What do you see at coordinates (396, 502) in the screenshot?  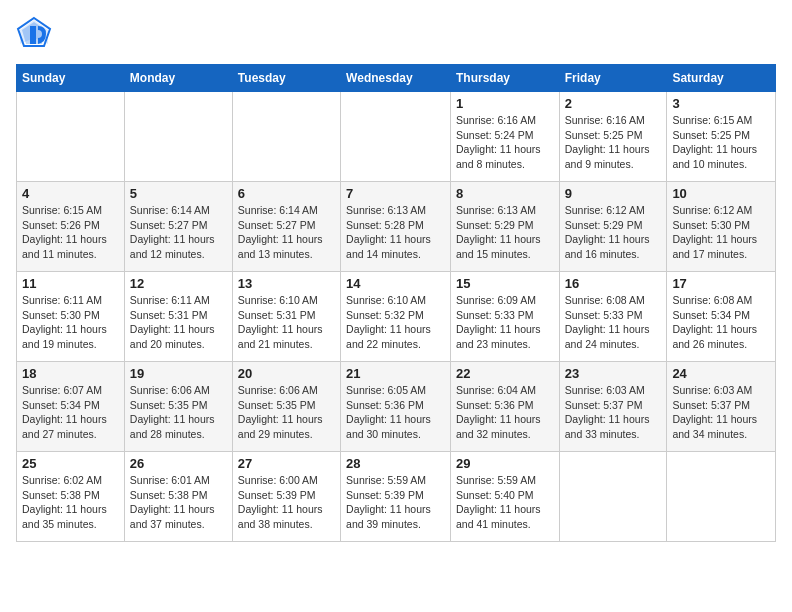 I see `day-info: Sunrise: 5:59 AMSunset: 5:39 PMDaylight:…` at bounding box center [396, 502].